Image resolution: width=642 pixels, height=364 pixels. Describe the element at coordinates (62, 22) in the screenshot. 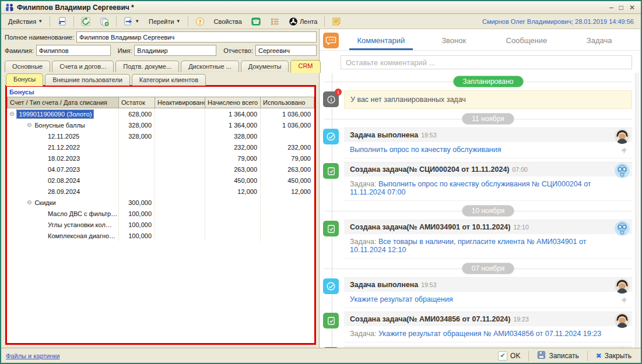

I see `reread-button` at that location.